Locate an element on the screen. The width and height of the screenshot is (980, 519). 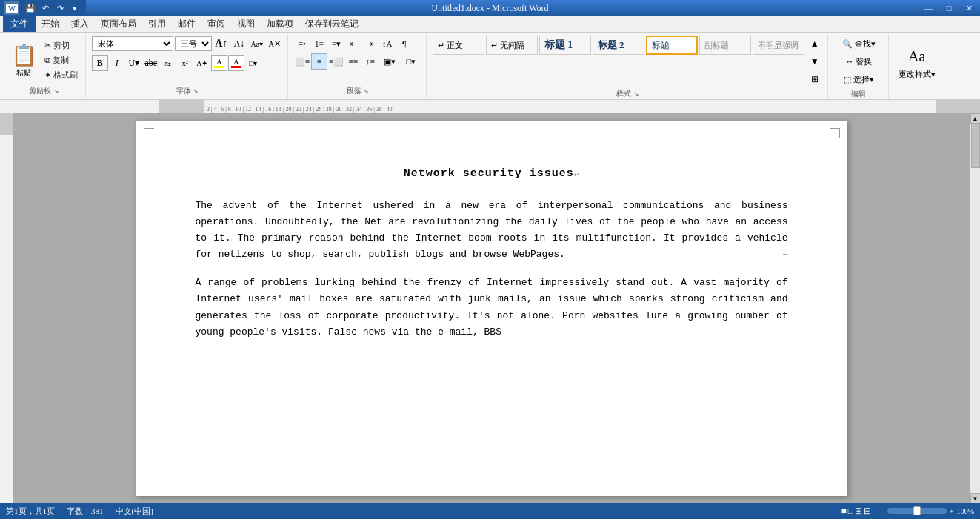
paste-button: 📋 粘贴 is located at coordinates (24, 60).